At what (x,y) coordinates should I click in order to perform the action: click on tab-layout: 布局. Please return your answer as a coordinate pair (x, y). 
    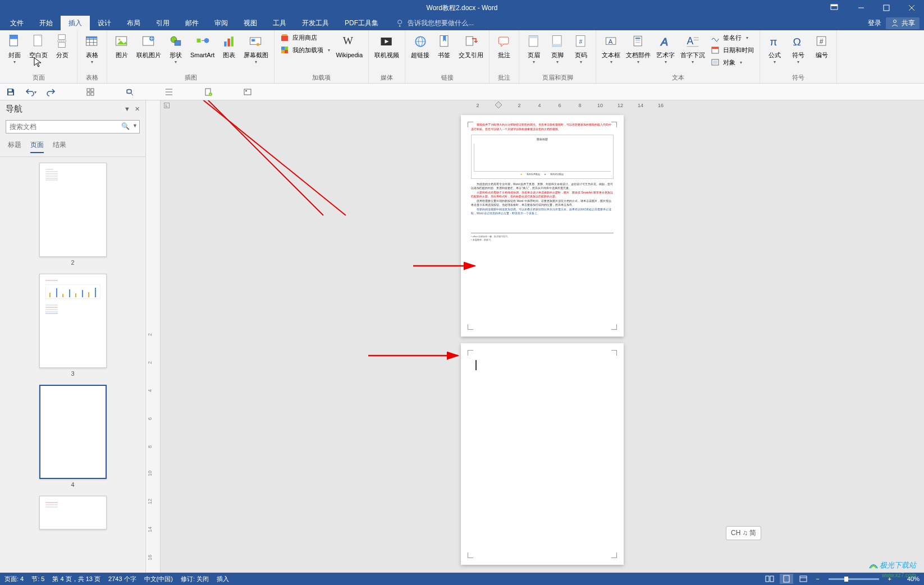
    Looking at the image, I should click on (134, 23).